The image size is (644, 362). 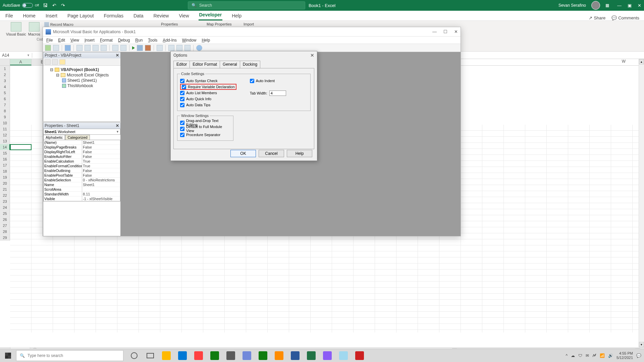 What do you see at coordinates (134, 356) in the screenshot?
I see `cortana-button` at bounding box center [134, 356].